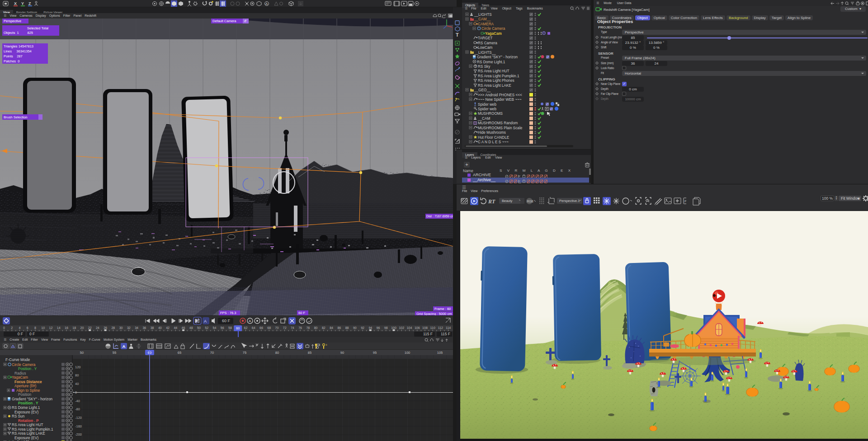  Describe the element at coordinates (222, 328) in the screenshot. I see `svg-text: 56` at that location.